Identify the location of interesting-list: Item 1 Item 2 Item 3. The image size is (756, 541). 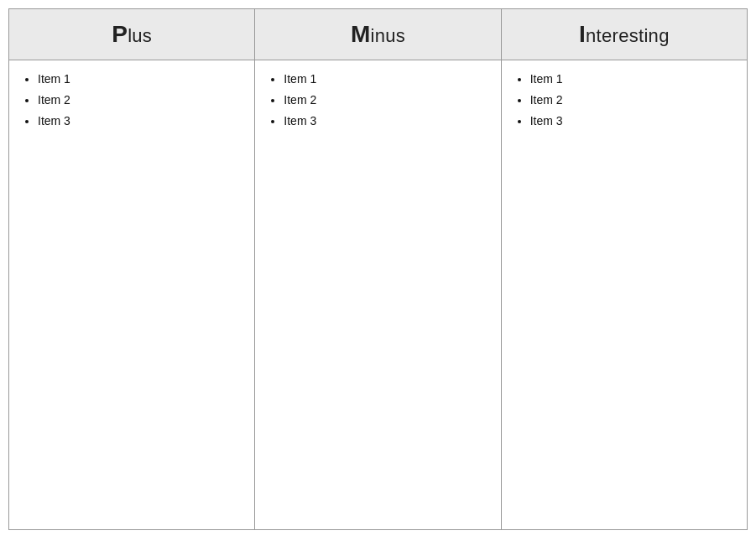
(624, 101).